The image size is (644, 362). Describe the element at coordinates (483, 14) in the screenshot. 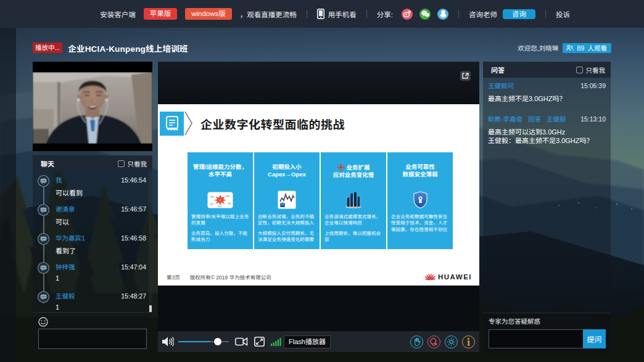

I see `consult-teacher-label: 咨询老师` at that location.